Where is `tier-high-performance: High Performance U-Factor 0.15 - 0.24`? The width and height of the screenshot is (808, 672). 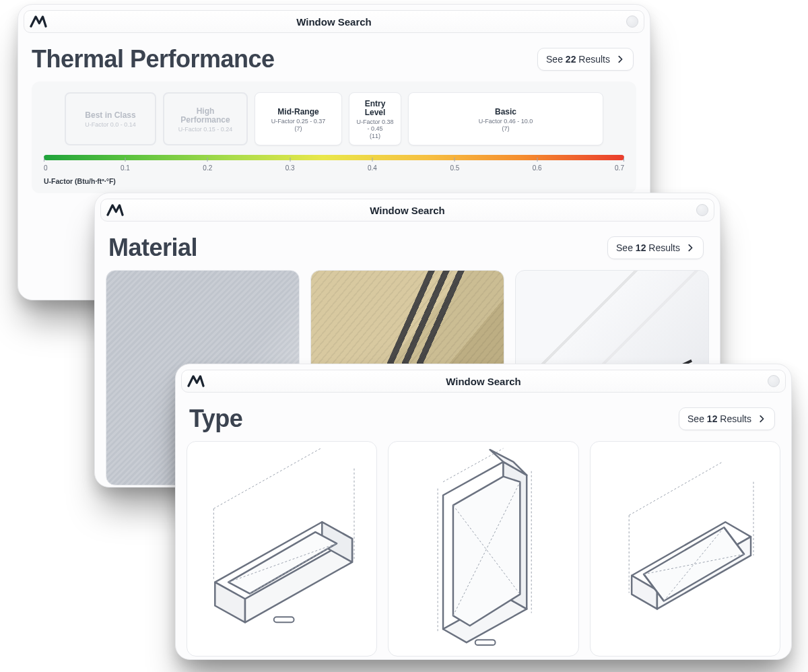
tier-high-performance: High Performance U-Factor 0.15 - 0.24 is located at coordinates (205, 119).